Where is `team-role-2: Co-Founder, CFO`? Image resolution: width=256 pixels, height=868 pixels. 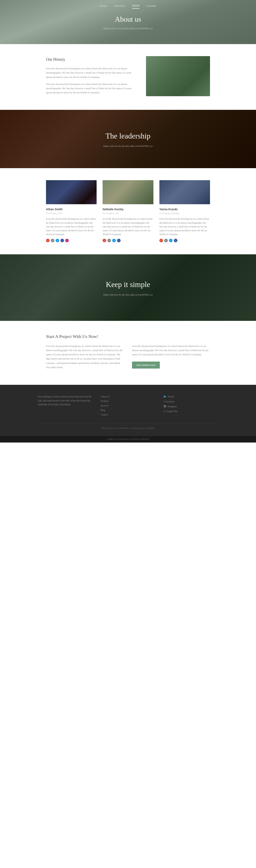 team-role-2: Co-Founder, CFO is located at coordinates (128, 214).